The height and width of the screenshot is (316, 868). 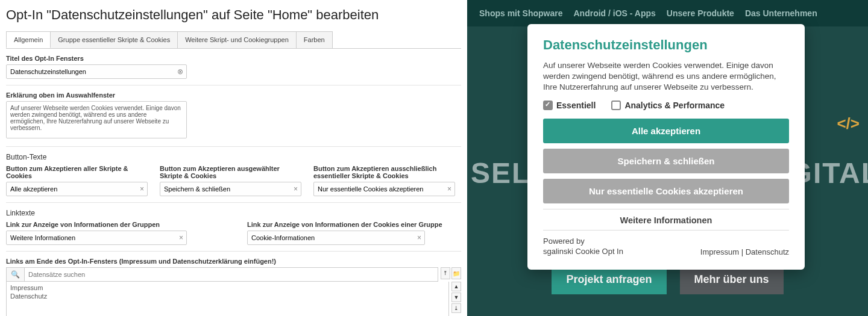 I want to click on tab-allgemein: Allgemein, so click(x=28, y=40).